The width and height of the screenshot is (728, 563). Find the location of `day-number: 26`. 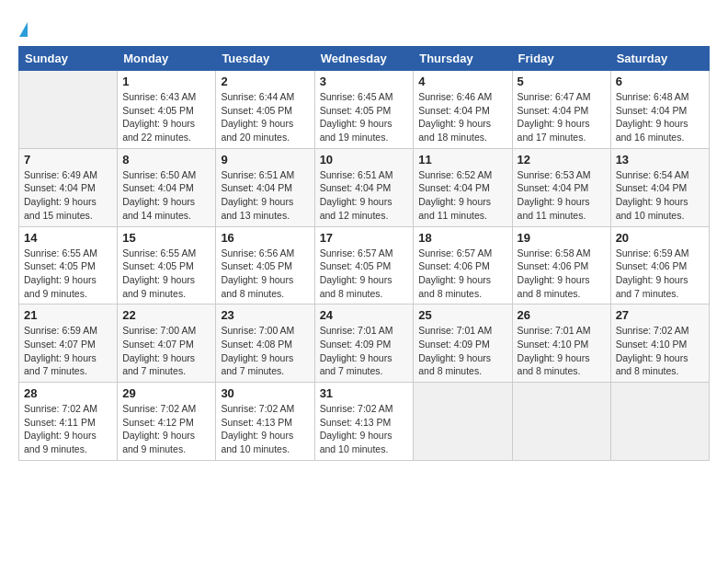

day-number: 26 is located at coordinates (562, 315).